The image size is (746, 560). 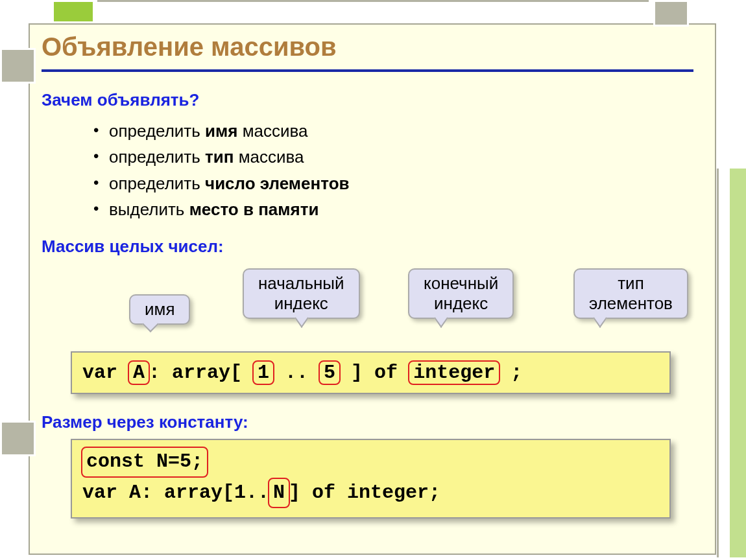 I want to click on code-text: ] of integer;, so click(x=365, y=493).